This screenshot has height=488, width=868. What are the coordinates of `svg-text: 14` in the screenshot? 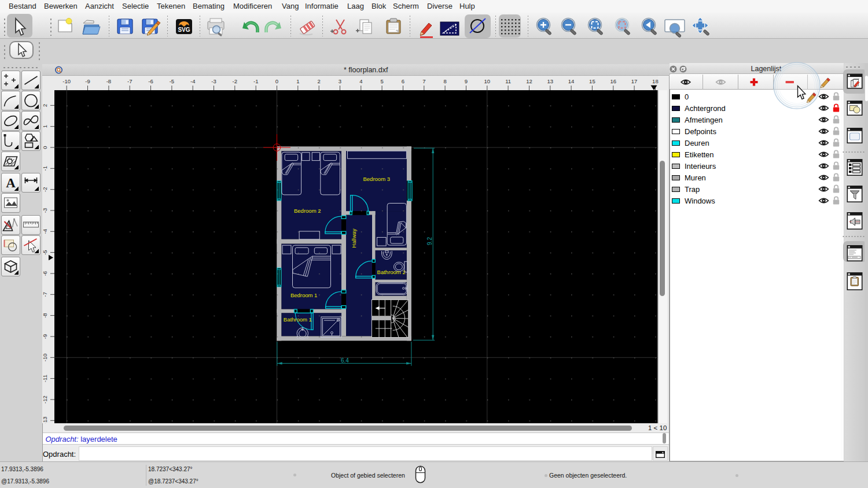 It's located at (572, 81).